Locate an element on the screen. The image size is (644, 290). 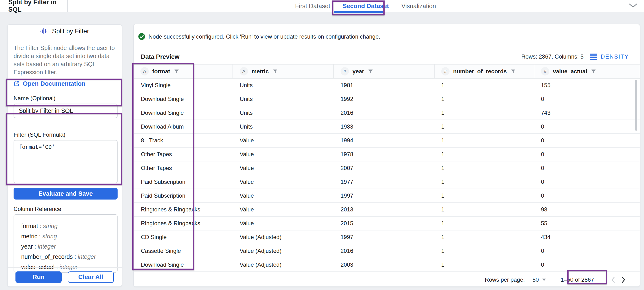
previous-page-button is located at coordinates (613, 280).